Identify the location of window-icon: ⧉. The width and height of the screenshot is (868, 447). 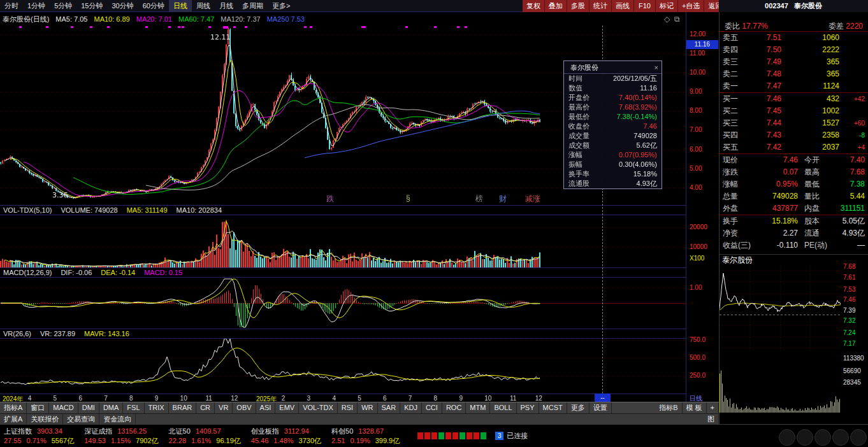
(677, 19).